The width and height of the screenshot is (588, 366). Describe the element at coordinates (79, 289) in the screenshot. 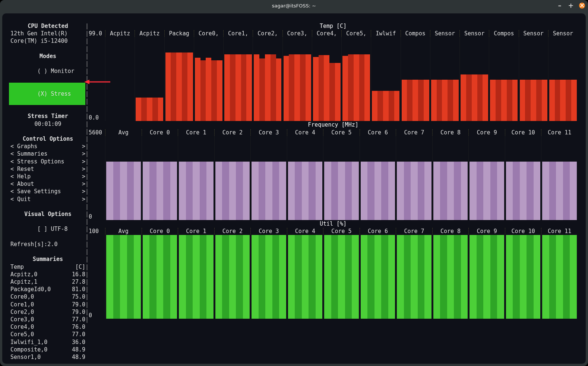

I see `summary-value: 81.0` at that location.